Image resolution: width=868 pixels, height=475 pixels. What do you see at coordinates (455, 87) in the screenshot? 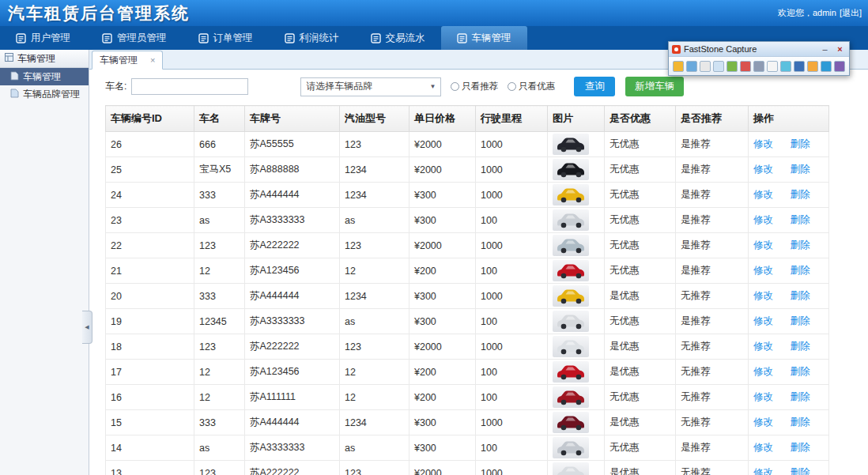
I see `radio-icon` at bounding box center [455, 87].